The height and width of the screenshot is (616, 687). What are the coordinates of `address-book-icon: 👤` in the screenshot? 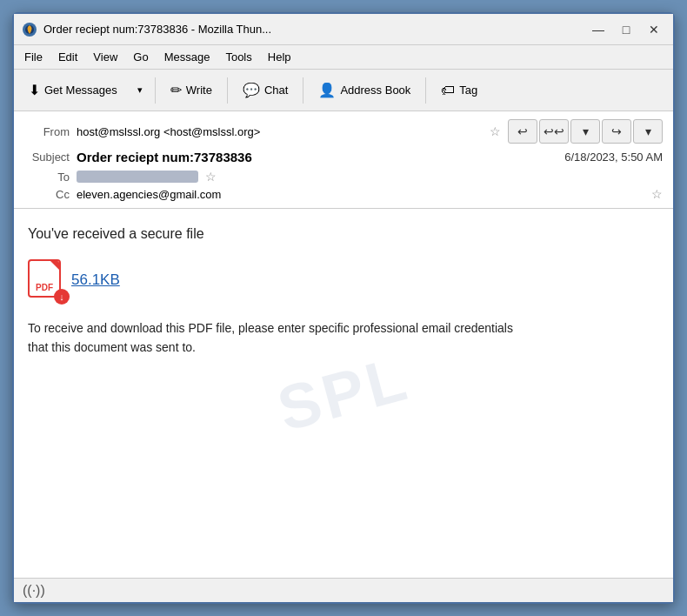 It's located at (327, 90).